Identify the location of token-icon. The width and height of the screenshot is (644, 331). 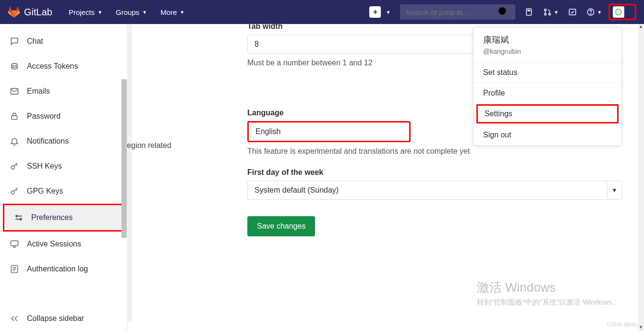
(14, 66).